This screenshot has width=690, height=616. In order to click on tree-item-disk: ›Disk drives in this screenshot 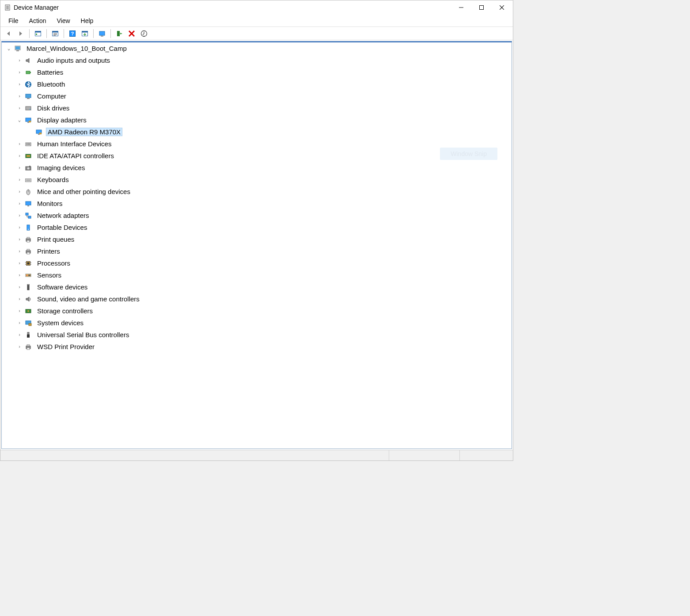, I will do `click(257, 108)`.